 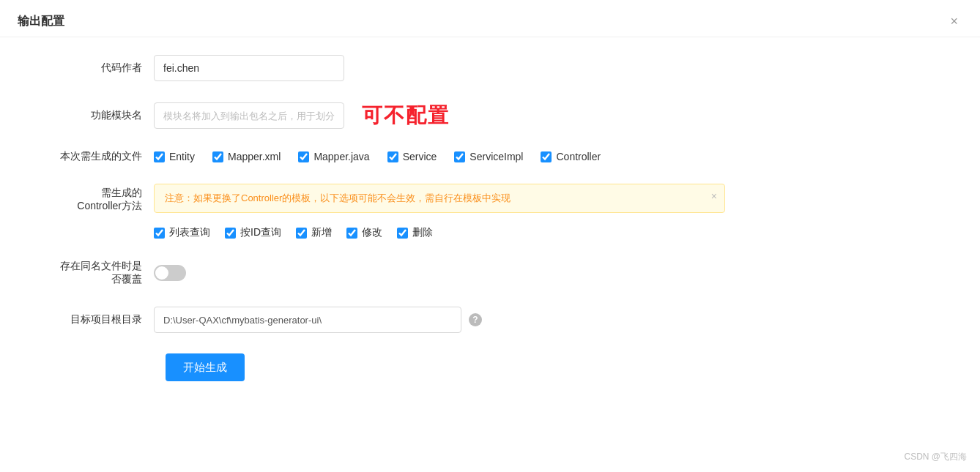 What do you see at coordinates (490, 116) in the screenshot?
I see `module-row: 功能模块名 可不配置` at bounding box center [490, 116].